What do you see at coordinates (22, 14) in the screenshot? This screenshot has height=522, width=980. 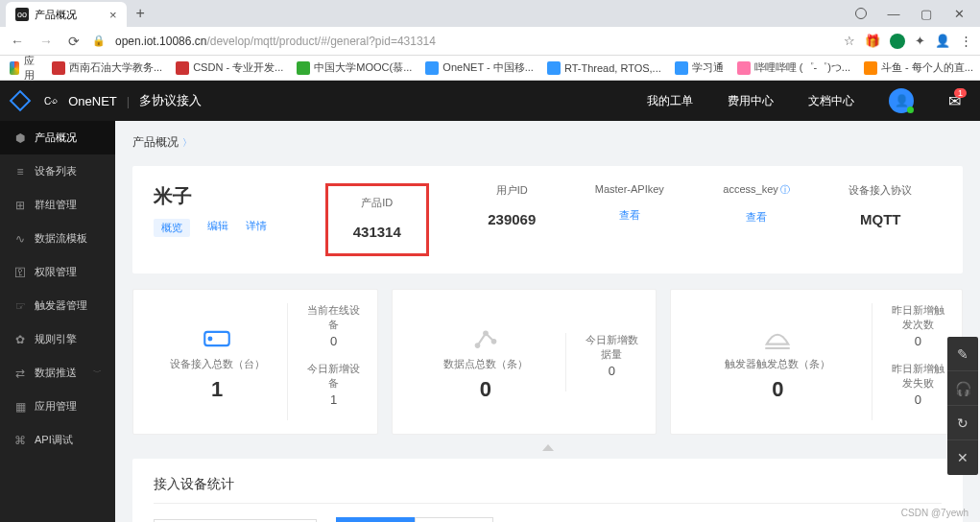 I see `tab-favicon: oo` at bounding box center [22, 14].